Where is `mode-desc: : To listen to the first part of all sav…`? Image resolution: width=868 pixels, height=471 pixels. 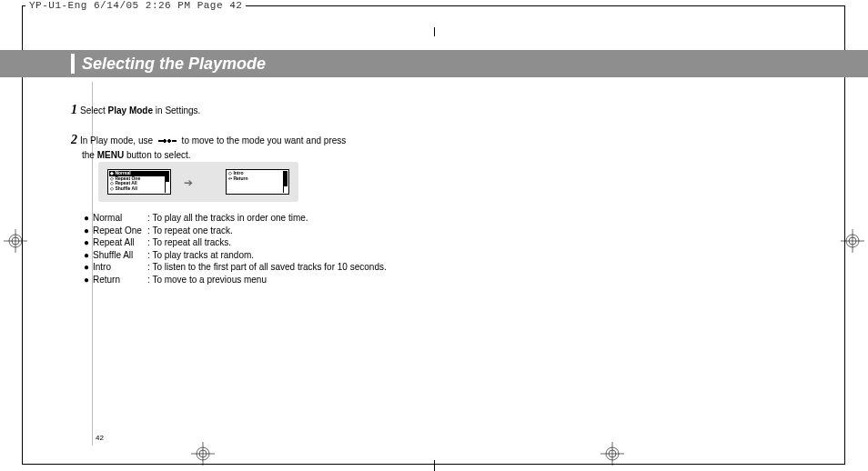 mode-desc: : To listen to the first part of all sav… is located at coordinates (316, 267).